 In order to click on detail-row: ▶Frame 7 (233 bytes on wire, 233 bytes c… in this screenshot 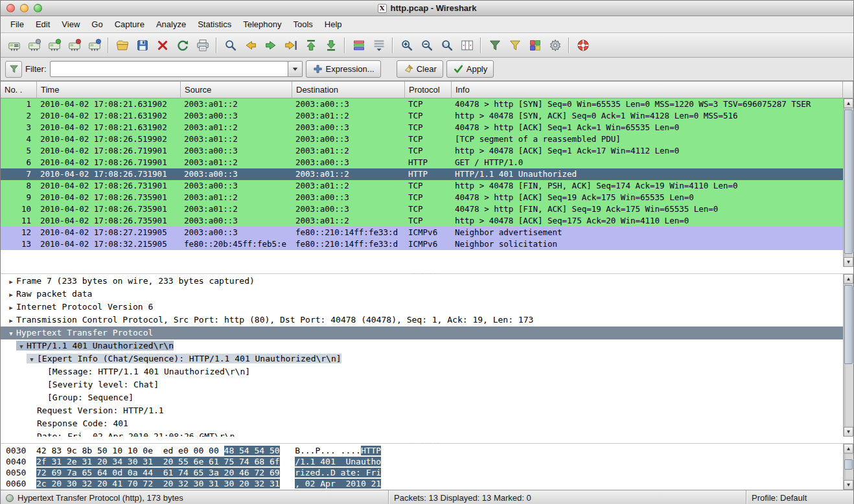, I will do `click(422, 281)`.